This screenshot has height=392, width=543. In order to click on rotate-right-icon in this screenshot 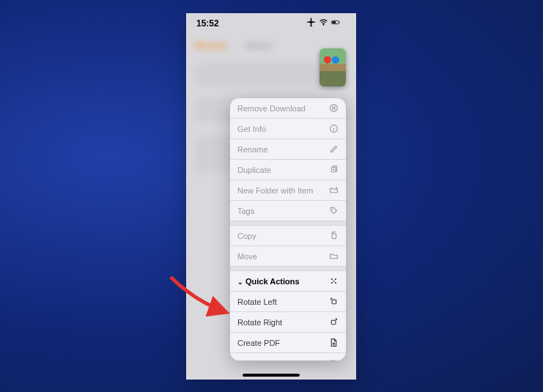, I will do `click(333, 322)`.